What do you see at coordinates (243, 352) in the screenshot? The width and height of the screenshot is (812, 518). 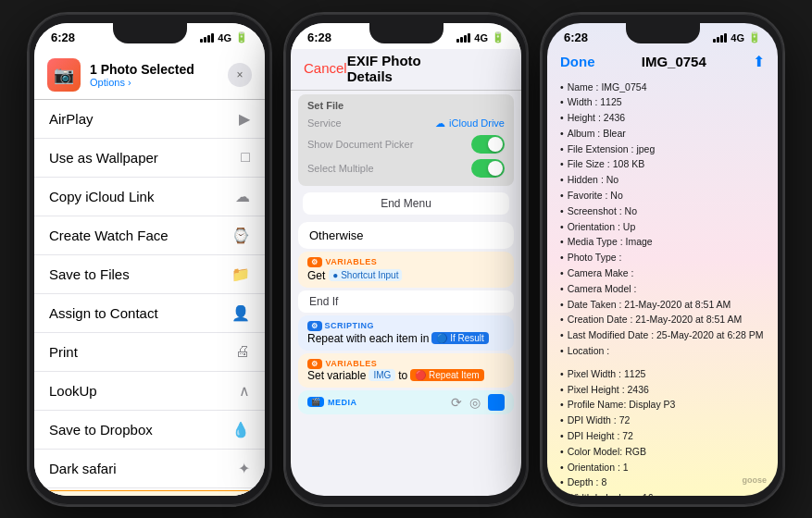 I see `print-icon: 🖨` at bounding box center [243, 352].